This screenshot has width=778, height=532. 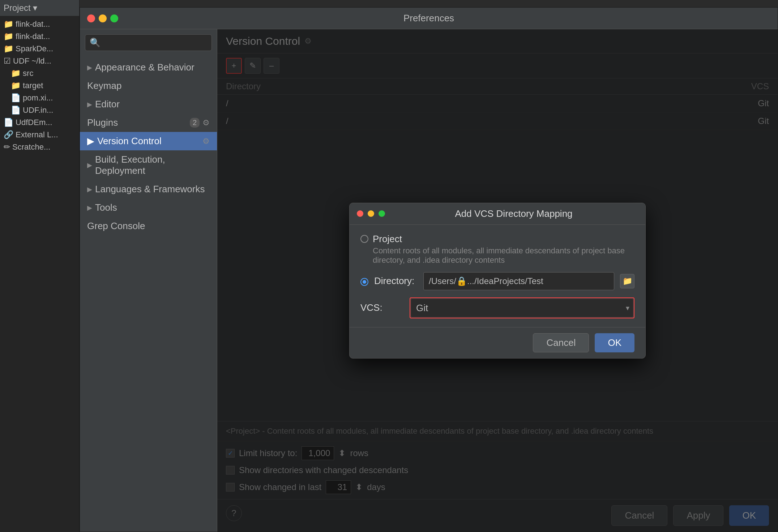 I want to click on sidebar-item-languages: Languages & Frameworks, so click(x=148, y=189).